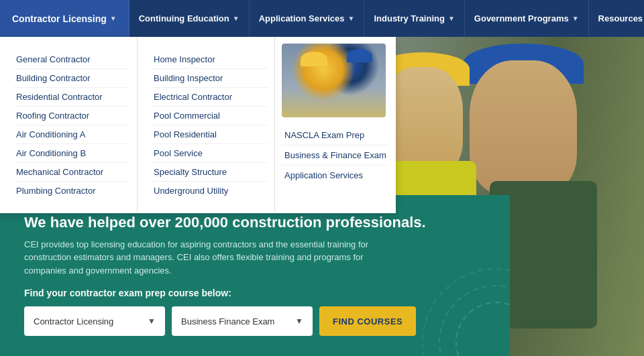  Describe the element at coordinates (255, 293) in the screenshot. I see `find-label: Find your contractor exam prep course be…` at that location.